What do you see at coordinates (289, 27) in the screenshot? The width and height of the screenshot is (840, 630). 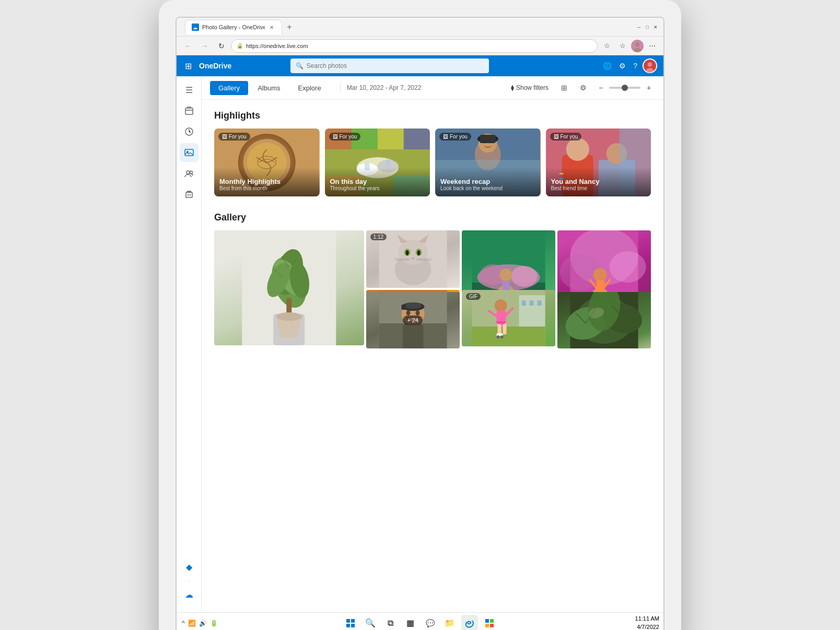 I see `new-tab-button: +` at bounding box center [289, 27].